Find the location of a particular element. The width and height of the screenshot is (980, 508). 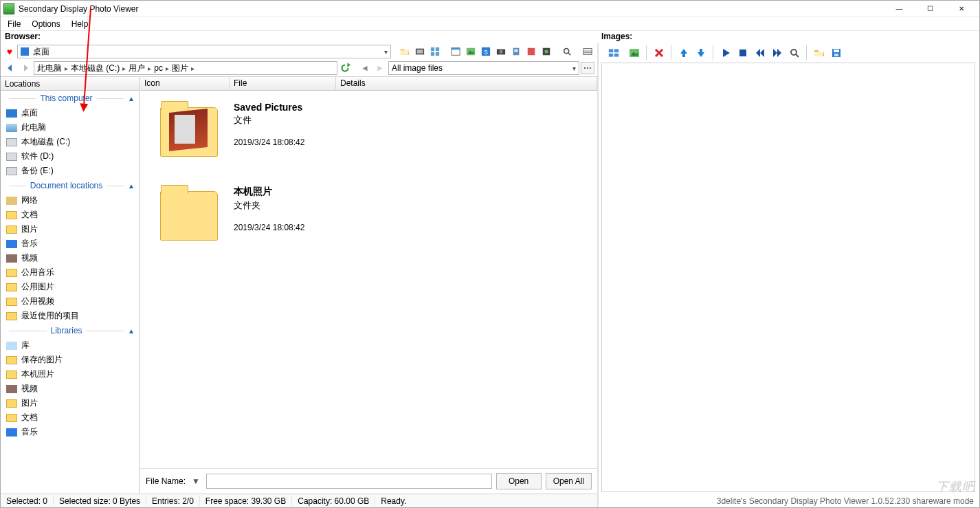

location-select: 桌面 ▾ is located at coordinates (204, 52).